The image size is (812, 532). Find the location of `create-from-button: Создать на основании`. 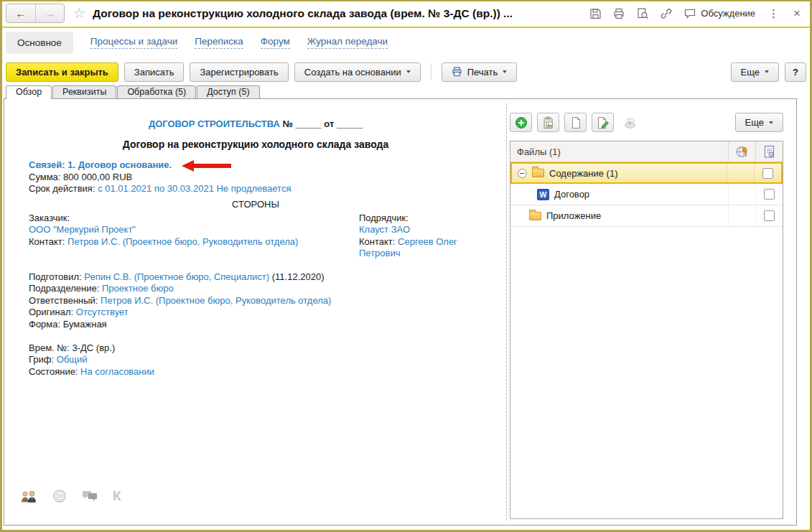

create-from-button: Создать на основании is located at coordinates (358, 72).